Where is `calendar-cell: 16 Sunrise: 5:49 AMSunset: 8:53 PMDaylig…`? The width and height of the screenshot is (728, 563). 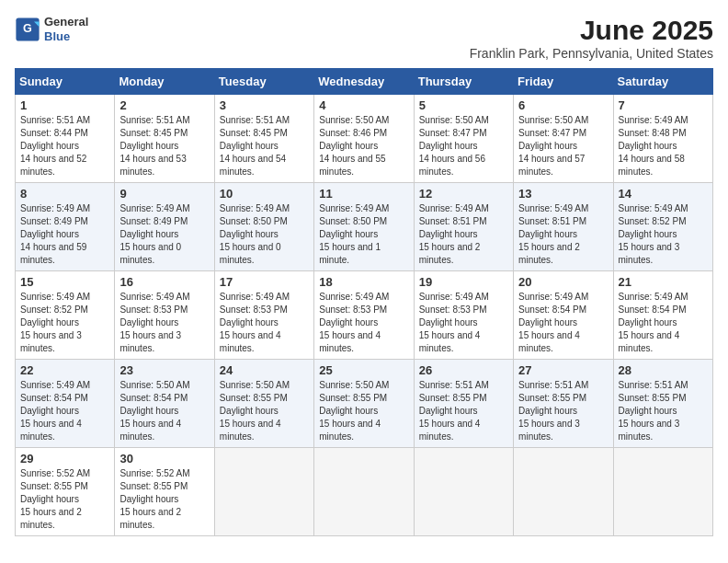
calendar-cell: 16 Sunrise: 5:49 AMSunset: 8:53 PMDaylig… is located at coordinates (165, 316).